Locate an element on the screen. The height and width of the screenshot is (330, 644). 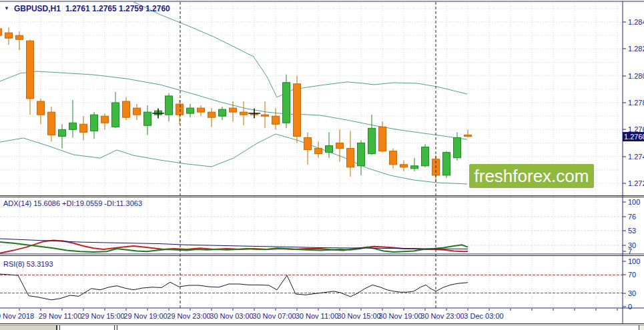
chart-header: ▼ GBPUSD,H1 1.2761 1.2765 1.2759 1.2760 is located at coordinates (87, 9).